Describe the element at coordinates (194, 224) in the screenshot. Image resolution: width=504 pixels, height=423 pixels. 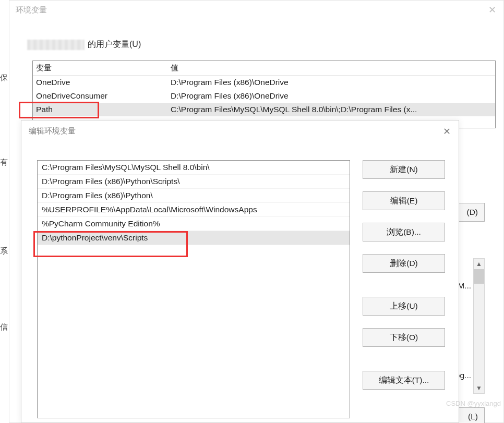
I see `list-item: %PyCharm Community Edition%` at that location.